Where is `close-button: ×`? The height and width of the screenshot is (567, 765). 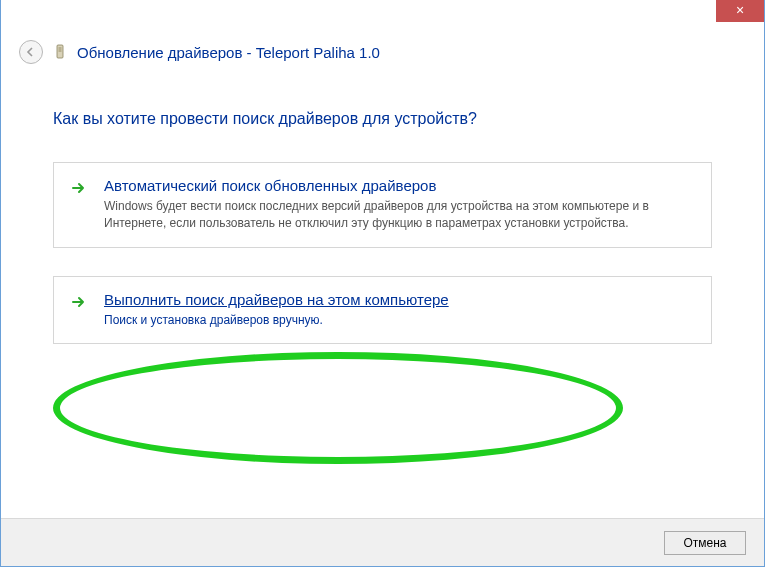
close-button: × is located at coordinates (740, 11).